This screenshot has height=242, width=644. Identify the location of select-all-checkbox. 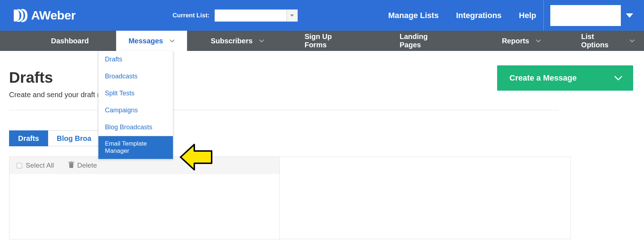
(20, 165).